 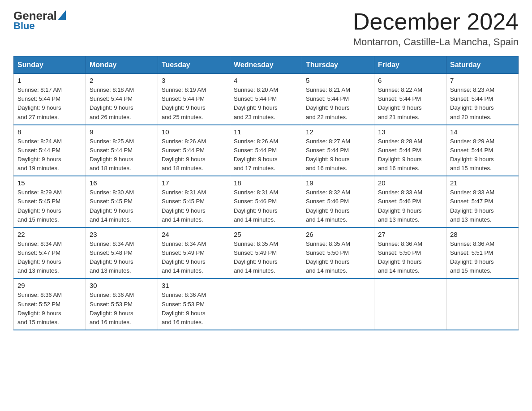 I want to click on day-number: 1, so click(x=50, y=81).